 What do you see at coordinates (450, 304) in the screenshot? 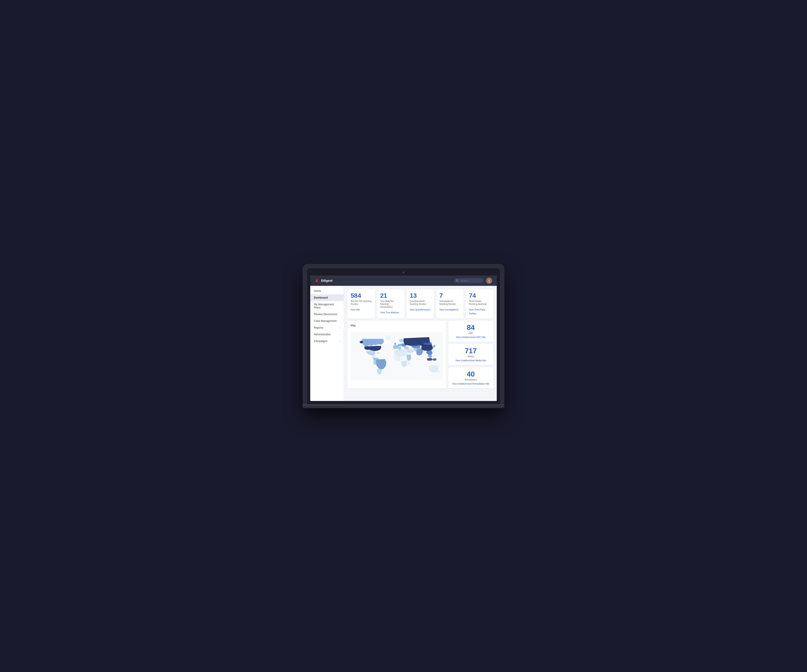
I see `stat-card-investigations: 7 Investigations Needing Review View Inv…` at bounding box center [450, 304].